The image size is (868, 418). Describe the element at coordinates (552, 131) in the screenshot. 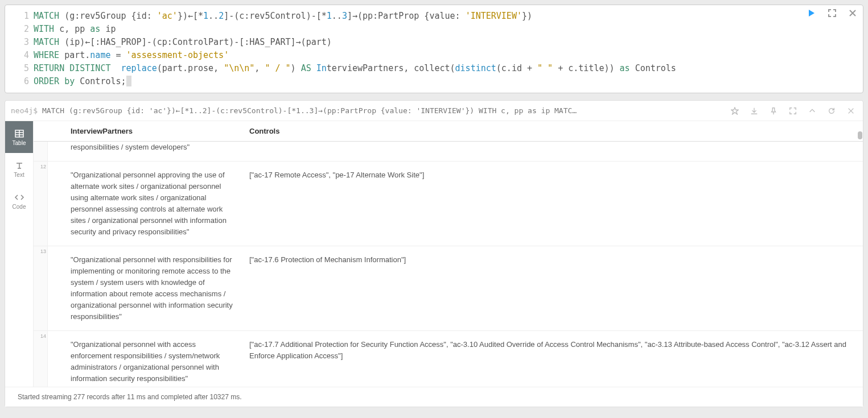

I see `column-header-controls: Controls` at that location.